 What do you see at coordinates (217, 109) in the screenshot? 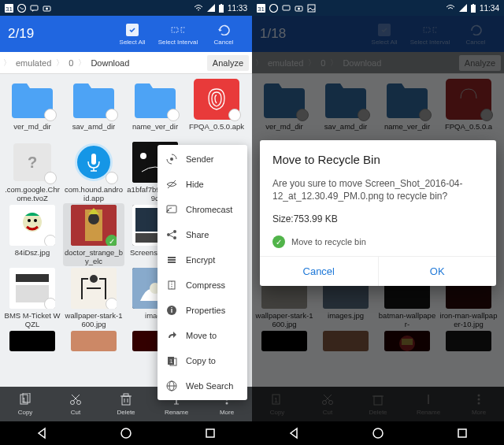
I see `apk-item: FPQA_0.5.0.apk` at bounding box center [217, 109].